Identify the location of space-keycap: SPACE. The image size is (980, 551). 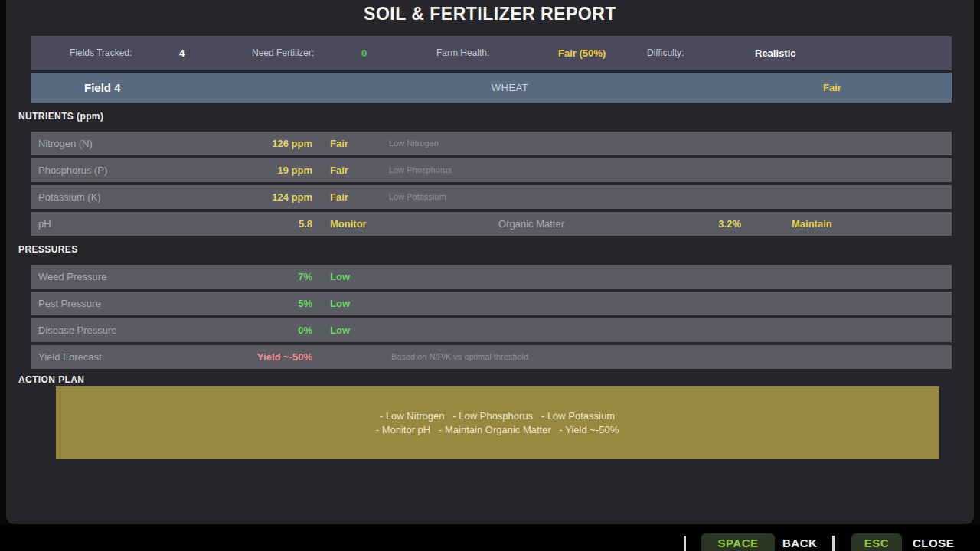
(738, 542).